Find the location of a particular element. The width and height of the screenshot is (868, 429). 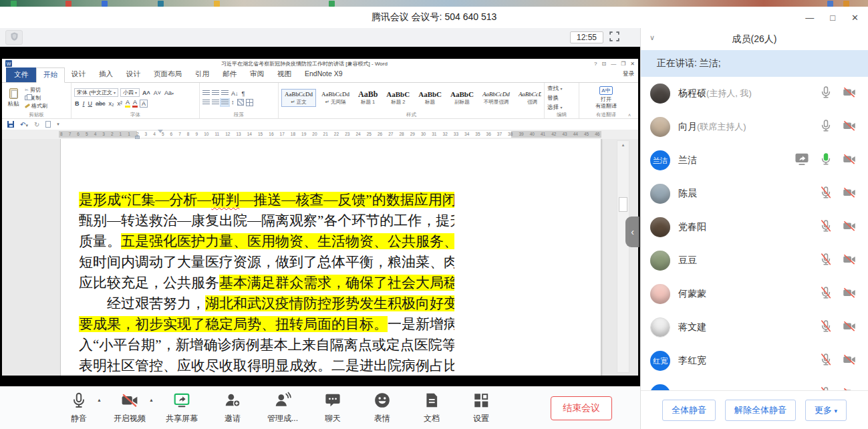

print-preview-icon is located at coordinates (48, 124).